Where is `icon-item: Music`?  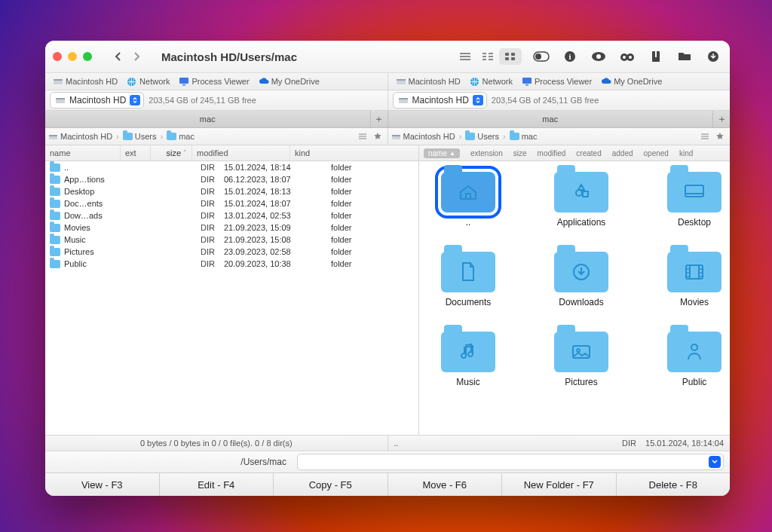 icon-item: Music is located at coordinates (468, 359).